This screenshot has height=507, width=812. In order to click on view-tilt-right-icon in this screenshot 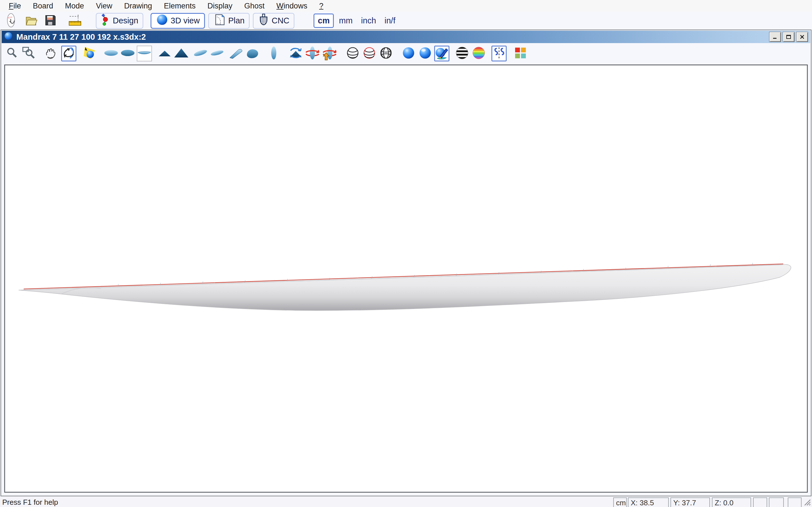, I will do `click(217, 54)`.